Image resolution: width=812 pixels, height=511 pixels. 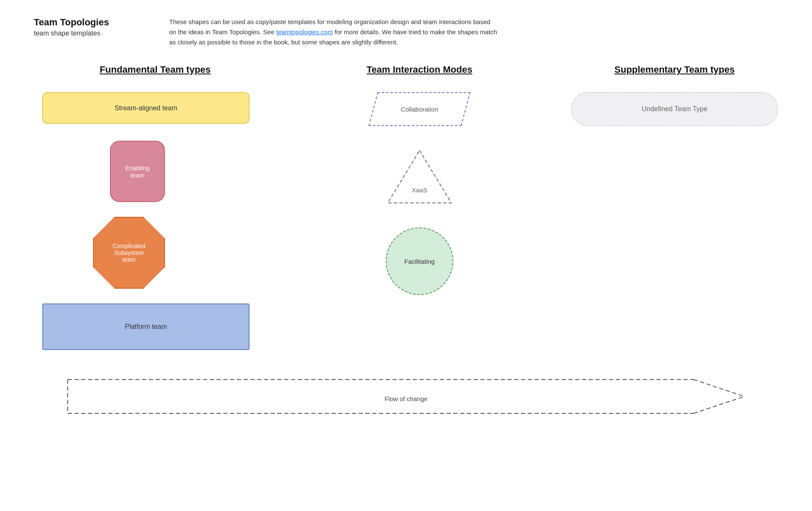 What do you see at coordinates (89, 33) in the screenshot?
I see `app-subtitle: team shape templates` at bounding box center [89, 33].